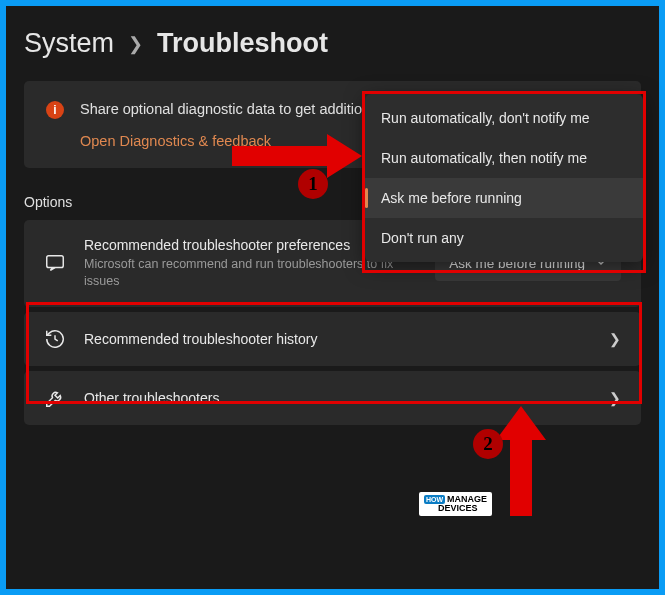 The width and height of the screenshot is (665, 595). I want to click on dropdown-option-auto-notify: Run automatically, then notify me, so click(504, 158).